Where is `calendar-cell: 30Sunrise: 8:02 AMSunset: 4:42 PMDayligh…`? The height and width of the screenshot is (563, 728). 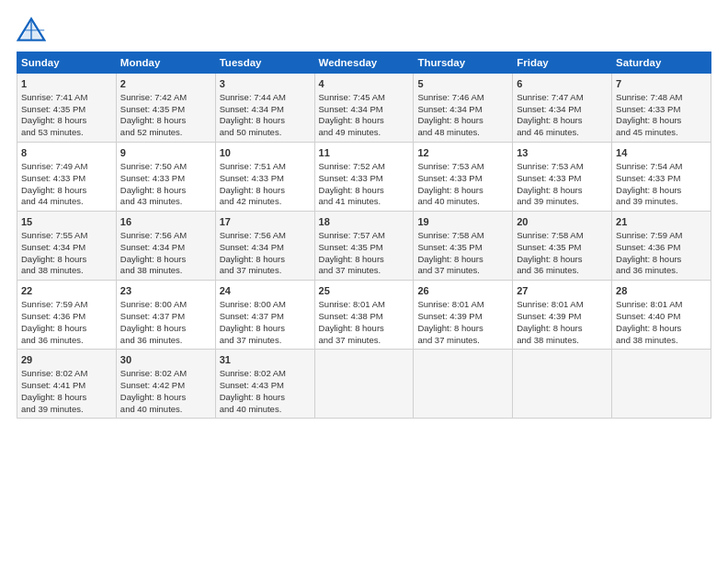 calendar-cell: 30Sunrise: 8:02 AMSunset: 4:42 PMDayligh… is located at coordinates (165, 385).